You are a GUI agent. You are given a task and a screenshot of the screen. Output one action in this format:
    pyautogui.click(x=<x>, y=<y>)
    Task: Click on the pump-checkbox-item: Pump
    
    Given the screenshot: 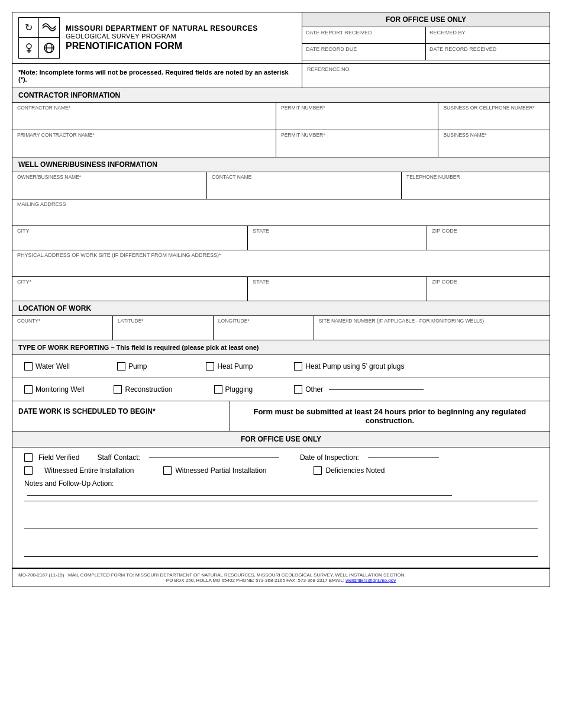 What is the action you would take?
    pyautogui.click(x=132, y=366)
    